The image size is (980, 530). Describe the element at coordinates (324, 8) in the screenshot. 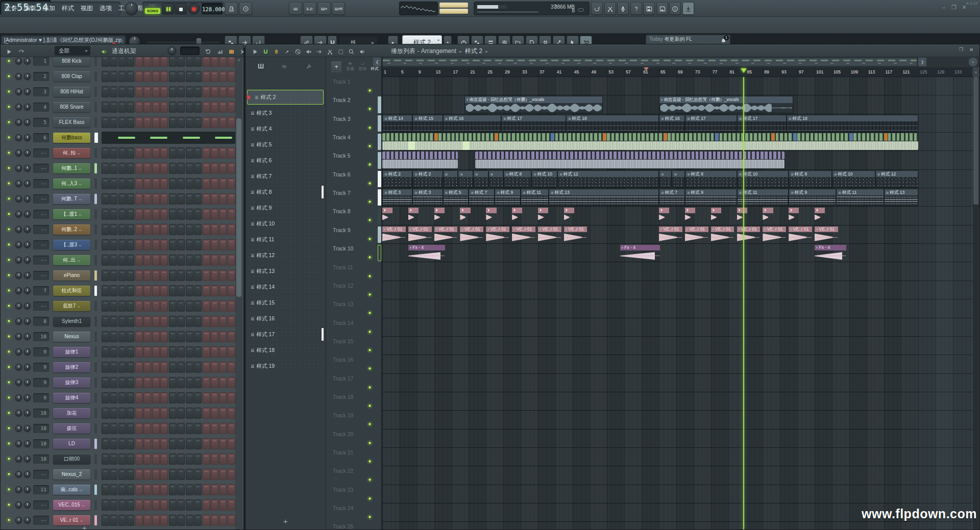

I see `step-option-button: Ш+` at that location.